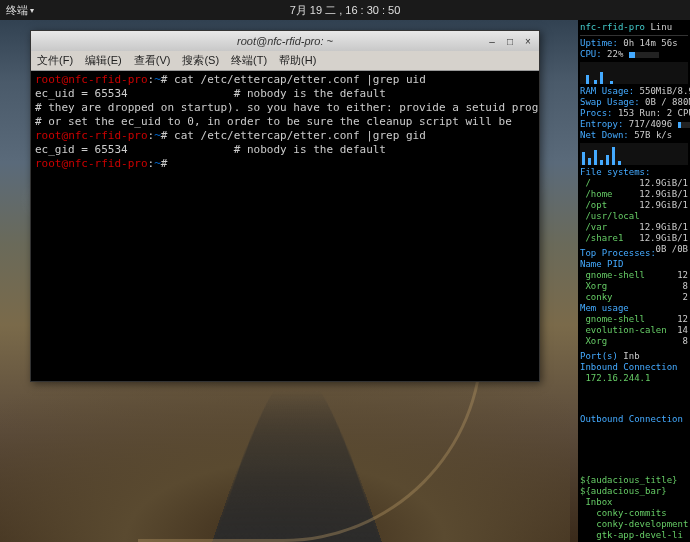 Image resolution: width=690 pixels, height=542 pixels. What do you see at coordinates (615, 264) in the screenshot?
I see `top-pid-col: PID` at bounding box center [615, 264].